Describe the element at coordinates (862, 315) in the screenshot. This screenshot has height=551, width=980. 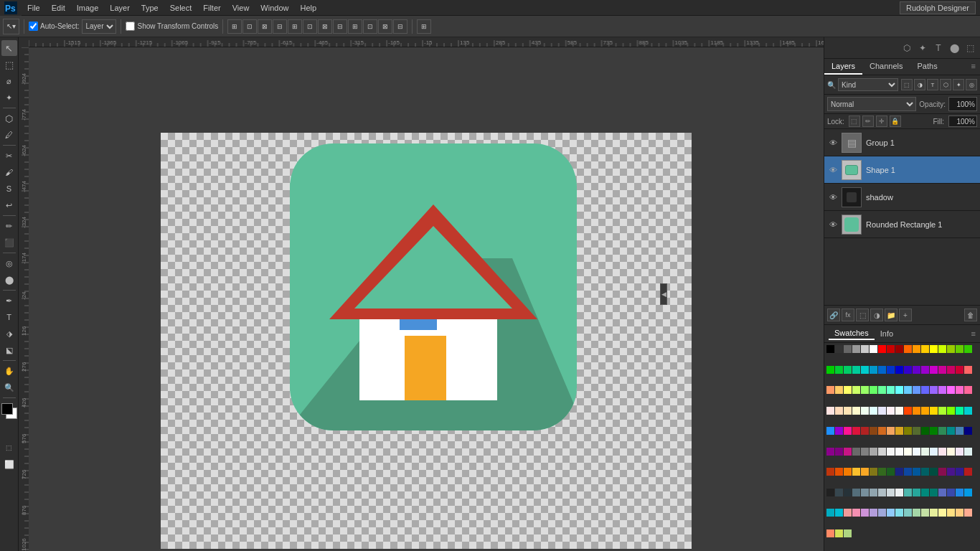
I see `layer-mask-btn: ⬚` at that location.